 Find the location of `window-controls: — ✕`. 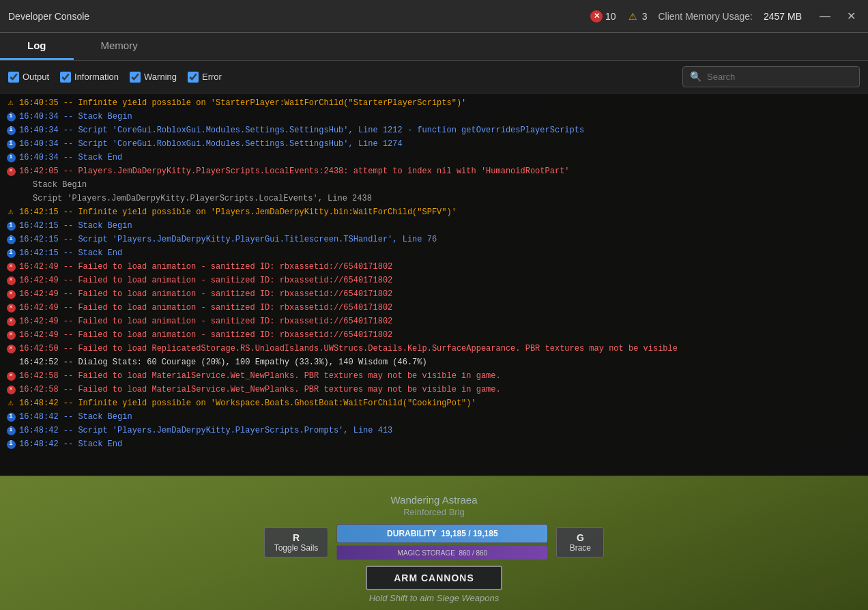

window-controls: — ✕ is located at coordinates (838, 16).